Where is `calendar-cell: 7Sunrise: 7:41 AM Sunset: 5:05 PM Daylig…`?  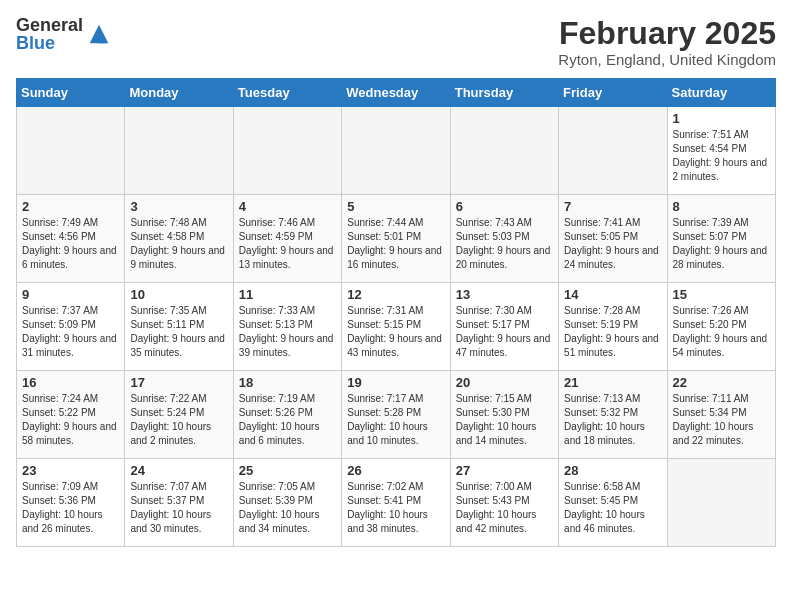 calendar-cell: 7Sunrise: 7:41 AM Sunset: 5:05 PM Daylig… is located at coordinates (613, 239).